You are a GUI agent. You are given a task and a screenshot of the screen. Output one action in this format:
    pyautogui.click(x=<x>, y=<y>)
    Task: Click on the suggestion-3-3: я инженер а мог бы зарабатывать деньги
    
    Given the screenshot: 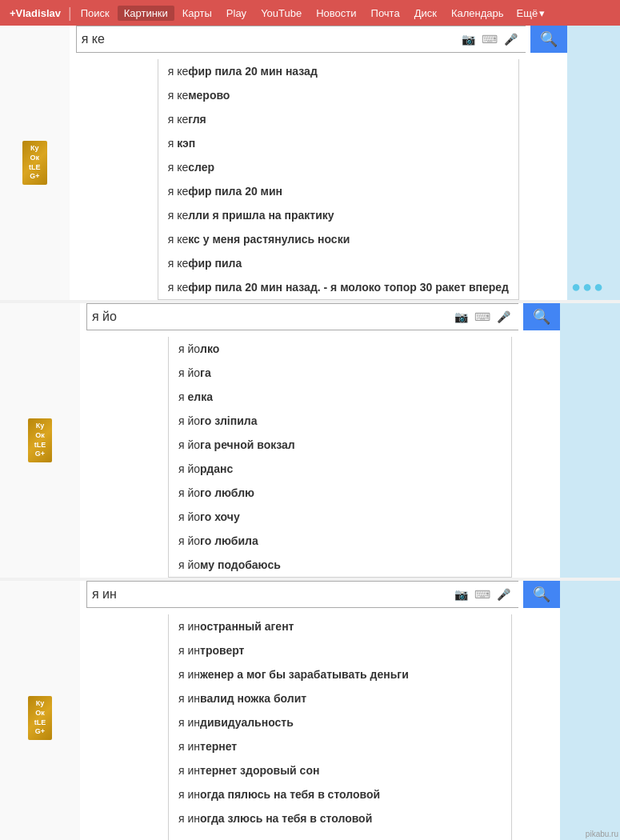 What is the action you would take?
    pyautogui.click(x=340, y=674)
    